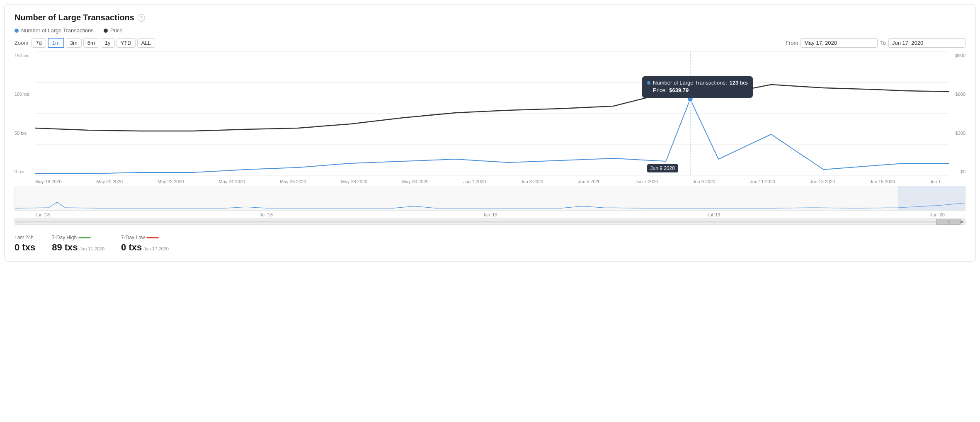 This screenshot has height=422, width=980. What do you see at coordinates (492, 107) in the screenshot?
I see `price-line` at bounding box center [492, 107].